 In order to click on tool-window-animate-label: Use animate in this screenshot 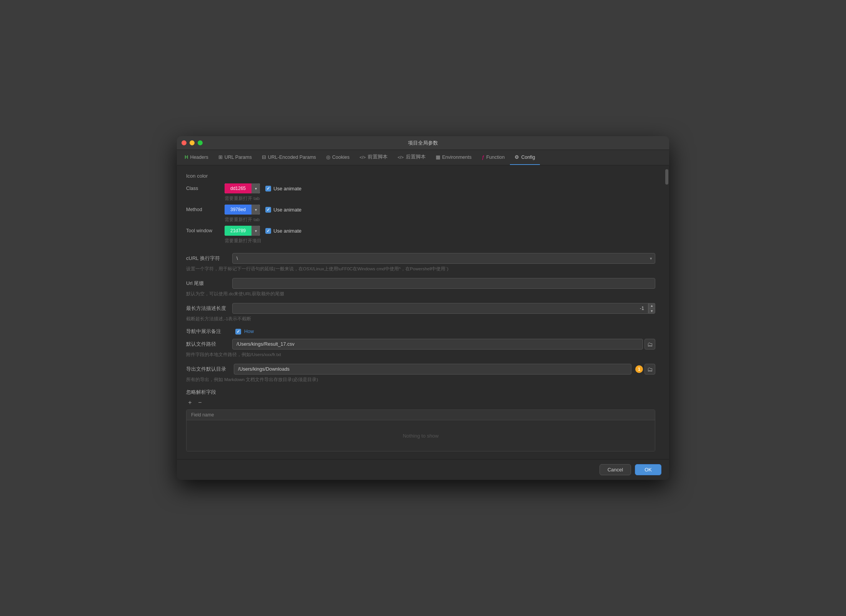, I will do `click(288, 231)`.